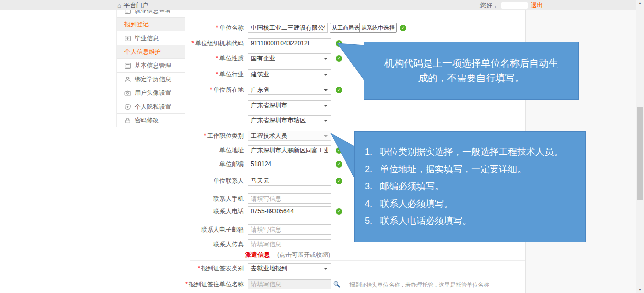 The width and height of the screenshot is (644, 293). What do you see at coordinates (232, 164) in the screenshot?
I see `field-label-text: 单位邮编` at bounding box center [232, 164].